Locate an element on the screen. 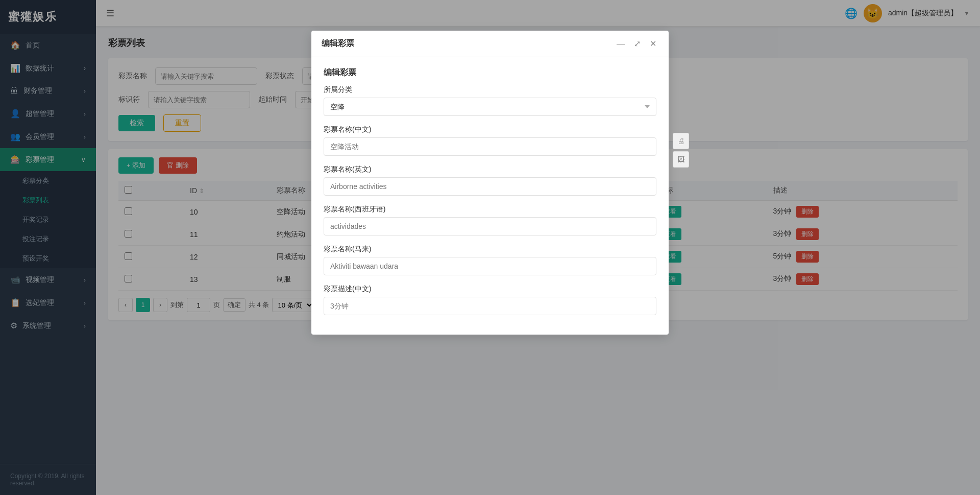  form-label-category: 所属分类 is located at coordinates (490, 90).